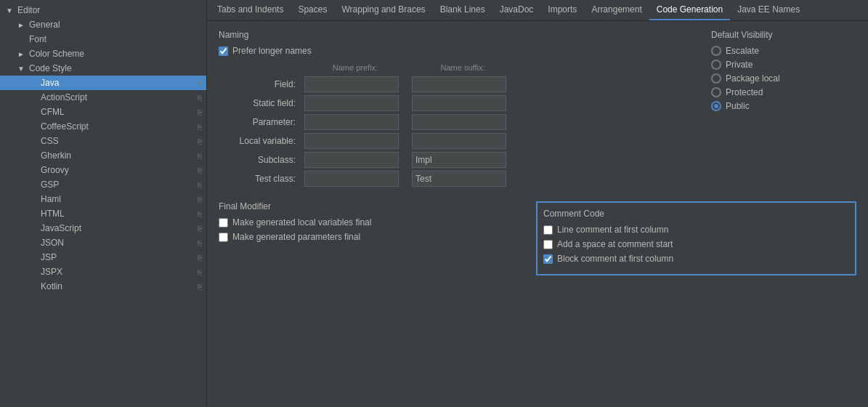  What do you see at coordinates (224, 237) in the screenshot?
I see `checkbox-params-final` at bounding box center [224, 237].